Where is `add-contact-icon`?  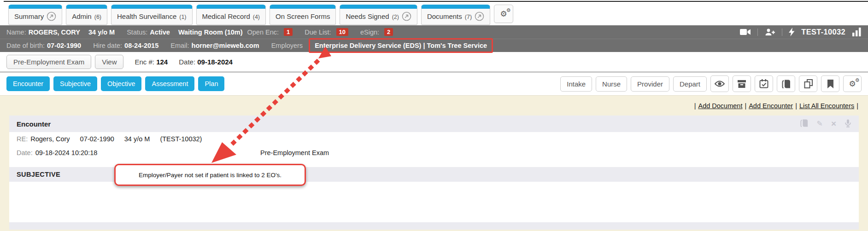 add-contact-icon is located at coordinates (770, 32).